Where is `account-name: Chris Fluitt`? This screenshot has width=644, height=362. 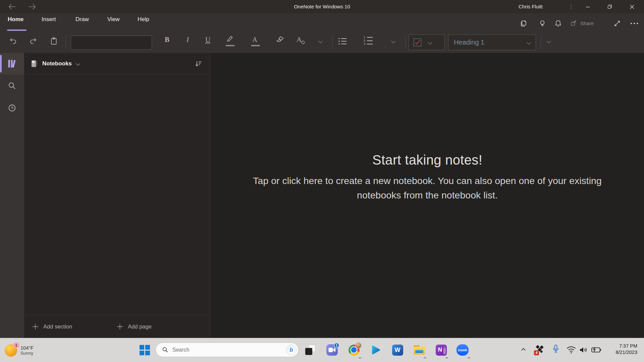
account-name: Chris Fluitt is located at coordinates (531, 7).